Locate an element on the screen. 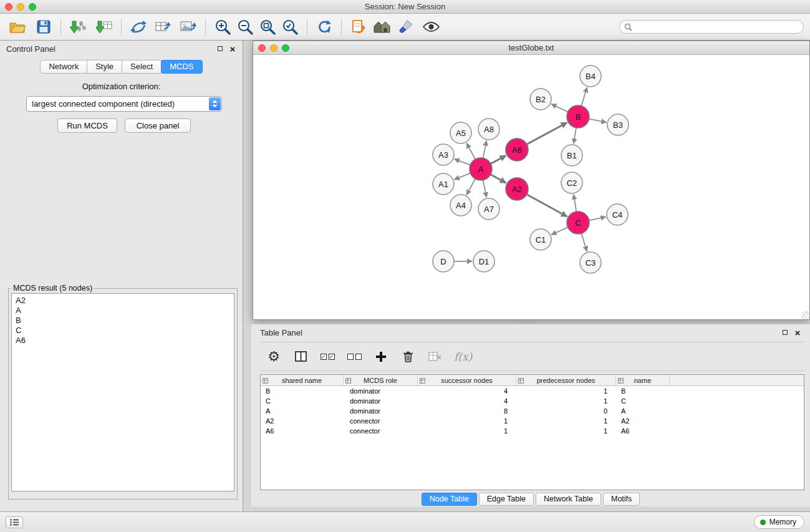 This screenshot has width=810, height=532. graph-node-A1: A1 is located at coordinates (443, 184).